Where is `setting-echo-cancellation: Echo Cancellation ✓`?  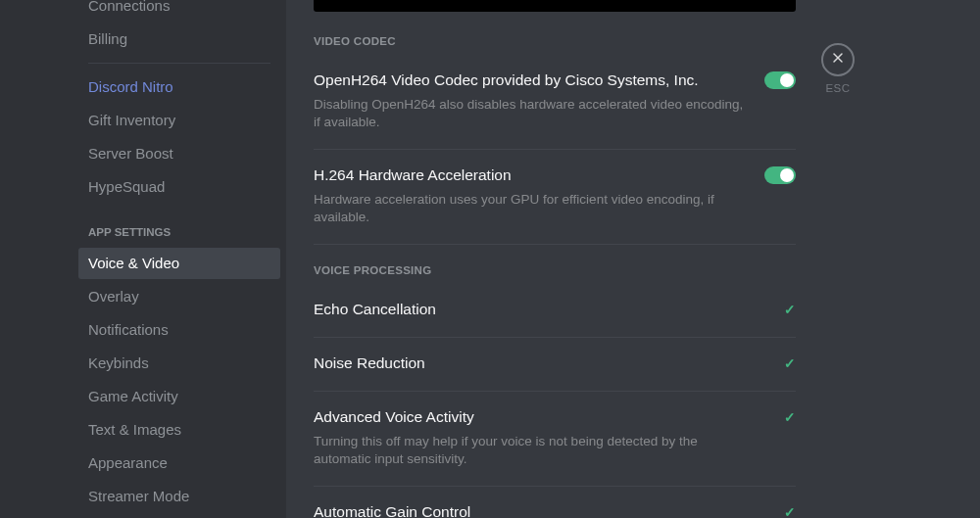
setting-echo-cancellation: Echo Cancellation ✓ is located at coordinates (555, 310).